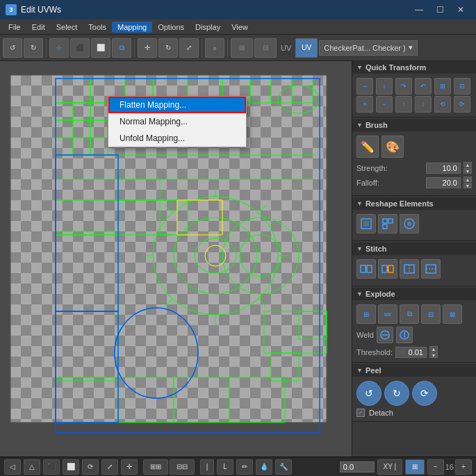 This screenshot has width=476, height=476. Describe the element at coordinates (306, 48) in the screenshot. I see `tb-uv-icon: UV` at that location.